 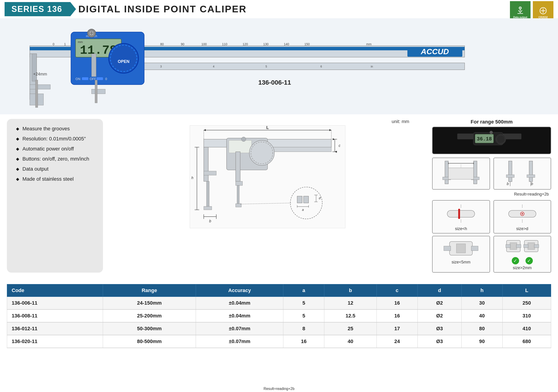 What do you see at coordinates (123, 62) in the screenshot?
I see `svg-text: OPEN` at bounding box center [123, 62].